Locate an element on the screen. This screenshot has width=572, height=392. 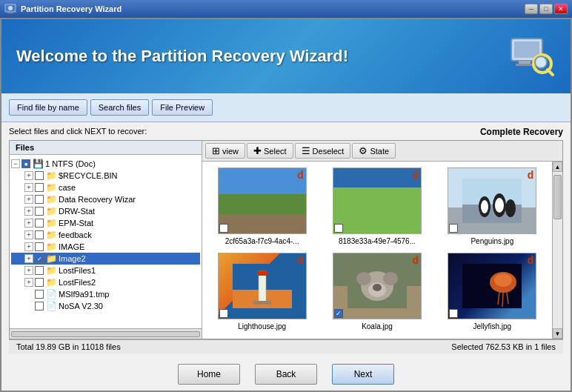
thumb-wrapper-0: d is located at coordinates (262, 201).